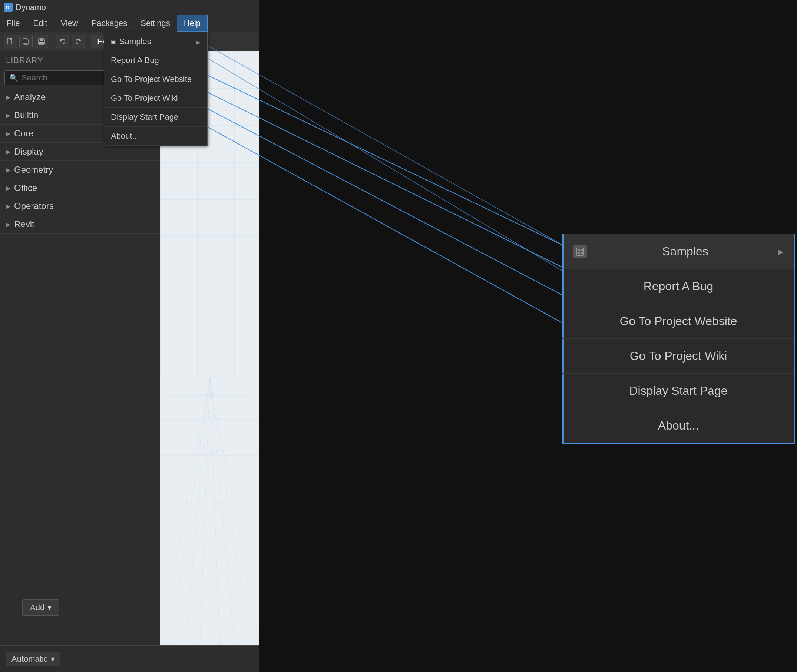  What do you see at coordinates (155, 89) in the screenshot?
I see `small-dropdown-menu: ▣ Samples Report A Bug Go To Project Web…` at bounding box center [155, 89].